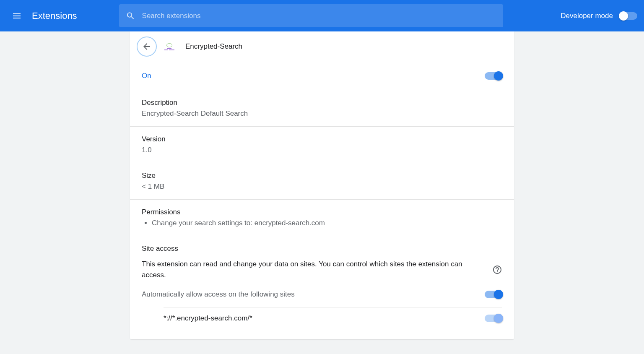  I want to click on description-value: Encrypted-Search Default Search, so click(322, 114).